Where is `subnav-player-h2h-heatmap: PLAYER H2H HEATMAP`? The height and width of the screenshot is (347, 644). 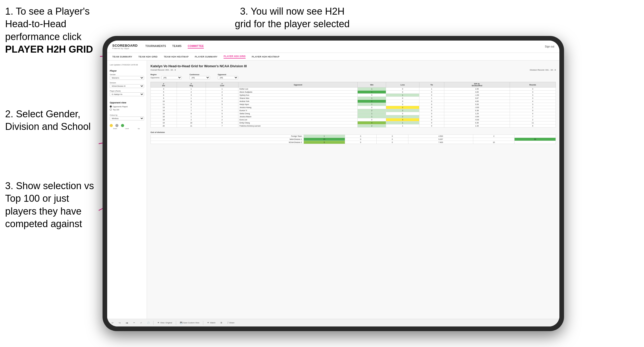
subnav-player-h2h-heatmap: PLAYER H2H HEATMAP is located at coordinates (266, 57).